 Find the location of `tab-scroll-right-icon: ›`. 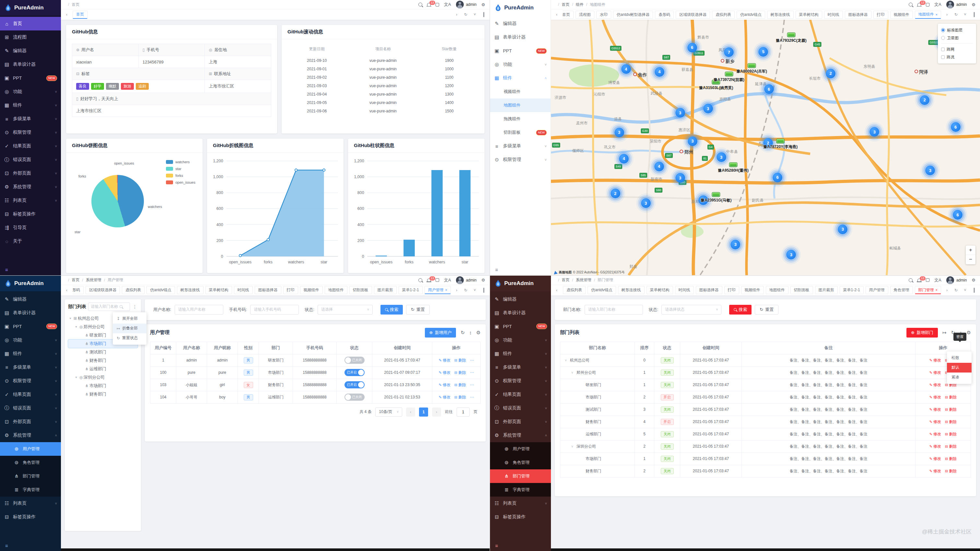

tab-scroll-right-icon: › is located at coordinates (457, 290).